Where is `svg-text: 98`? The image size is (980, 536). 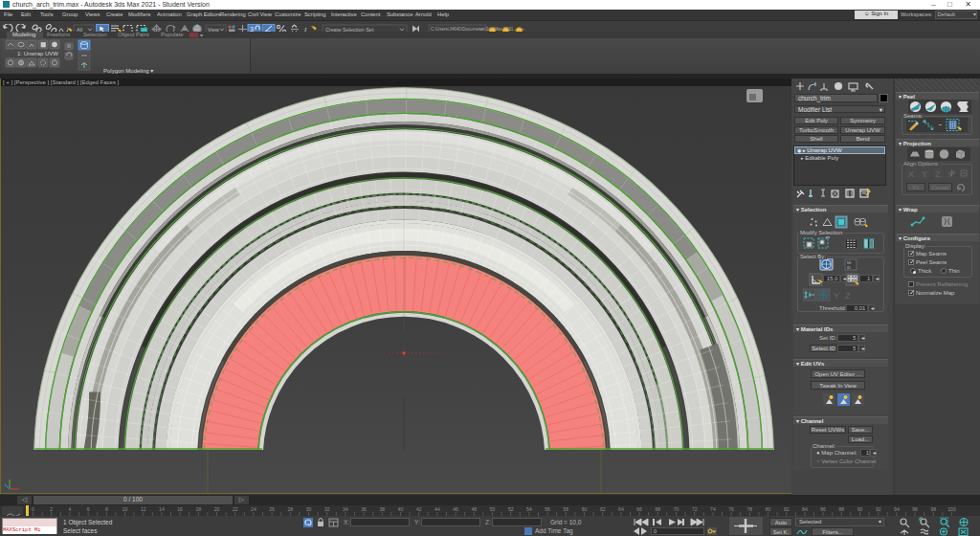
svg-text: 98 is located at coordinates (934, 509).